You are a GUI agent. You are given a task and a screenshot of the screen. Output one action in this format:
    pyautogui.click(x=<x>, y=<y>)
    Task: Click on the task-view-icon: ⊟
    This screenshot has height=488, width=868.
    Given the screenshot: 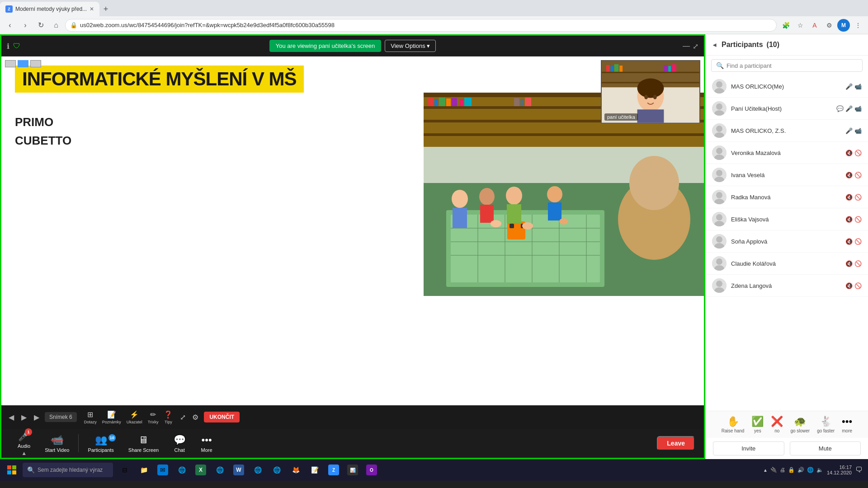 What is the action you would take?
    pyautogui.click(x=125, y=470)
    